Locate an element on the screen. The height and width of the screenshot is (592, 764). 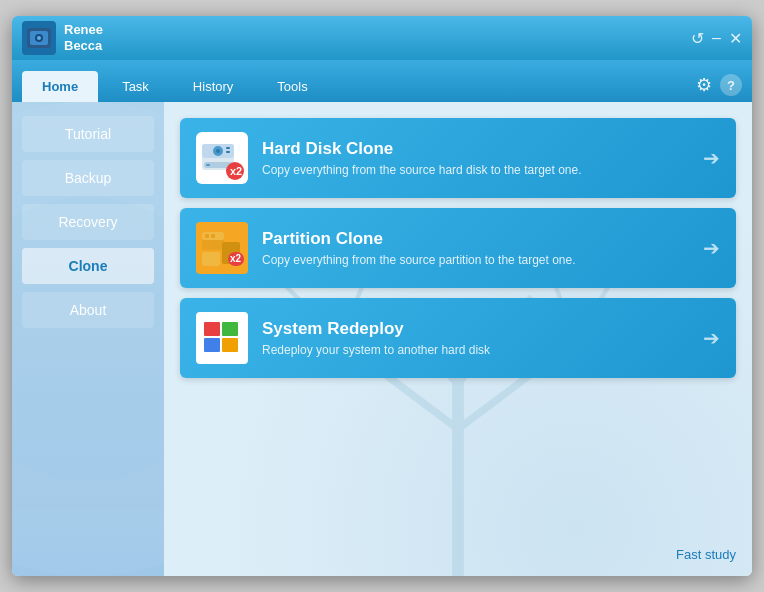
partition-clone-text: Partition Clone Copy everything from the… is located at coordinates (476, 248).